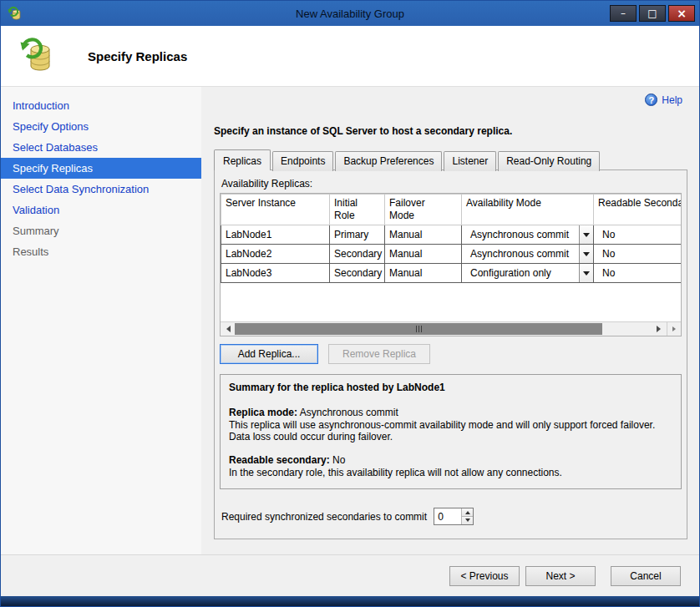  I want to click on sidebar-item-select-databases: Select Databases, so click(101, 147).